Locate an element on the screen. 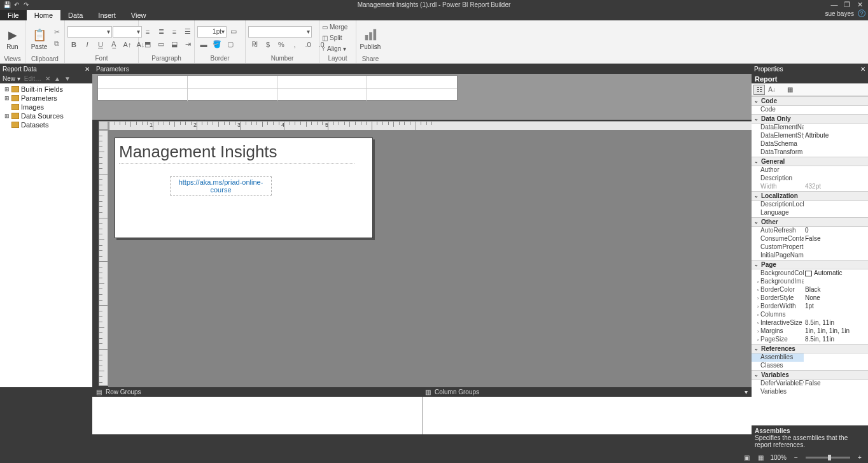  increase-decimal-button: .0 is located at coordinates (308, 45).